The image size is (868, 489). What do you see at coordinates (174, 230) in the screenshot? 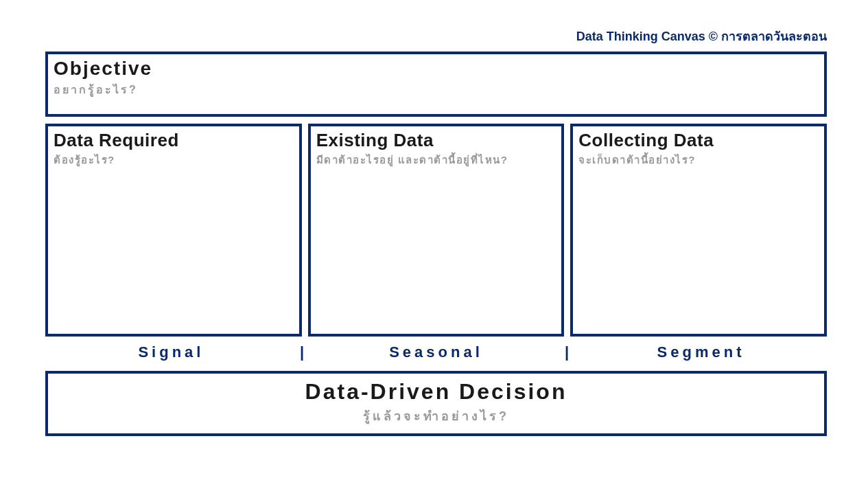
I see `data-required-box: Data Required ต้องรู้อะไร?` at bounding box center [174, 230].